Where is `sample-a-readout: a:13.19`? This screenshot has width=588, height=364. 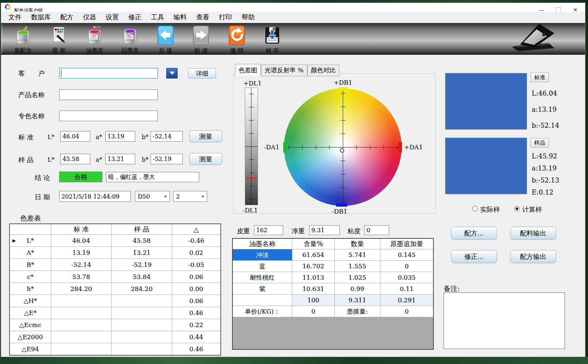
sample-a-readout: a:13.19 is located at coordinates (544, 168).